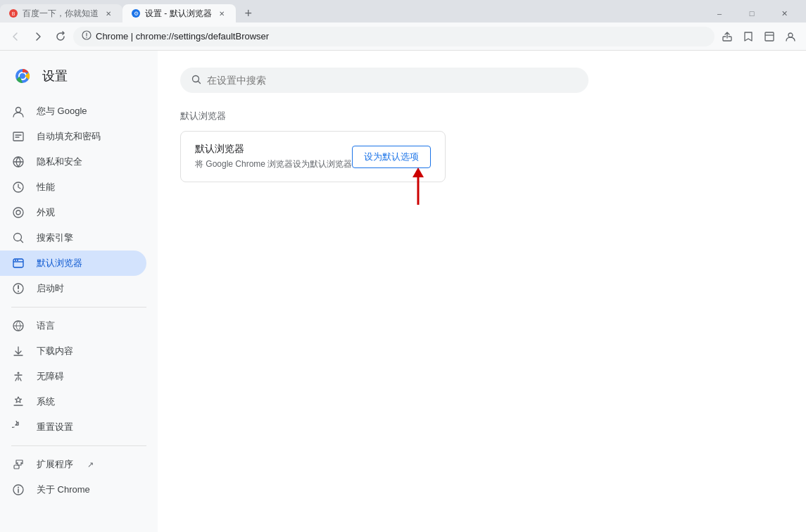 This screenshot has height=532, width=806. I want to click on card-info: 默认浏览器 将 Google Chrome 浏览器设为默认浏览器, so click(273, 156).